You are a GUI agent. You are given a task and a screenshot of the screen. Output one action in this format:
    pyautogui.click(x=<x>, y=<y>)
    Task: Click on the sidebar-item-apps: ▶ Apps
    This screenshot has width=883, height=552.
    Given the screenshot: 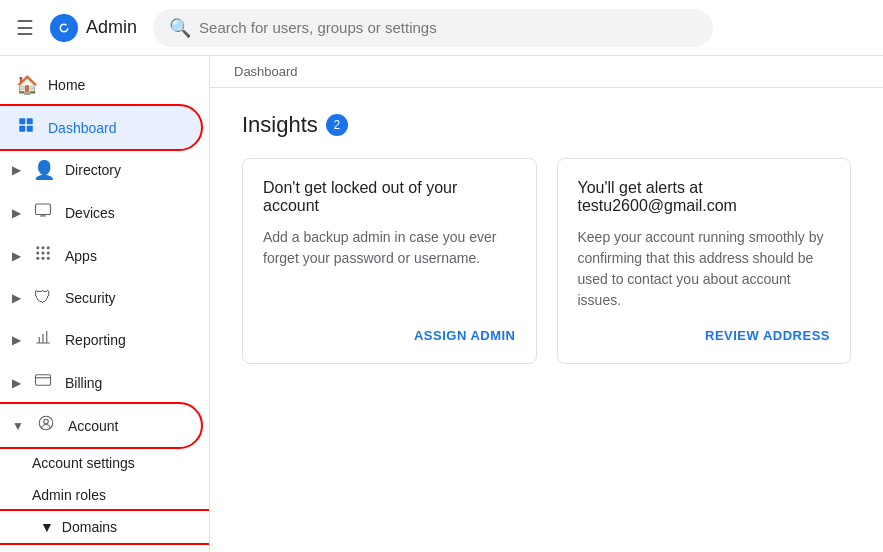 What is the action you would take?
    pyautogui.click(x=100, y=256)
    